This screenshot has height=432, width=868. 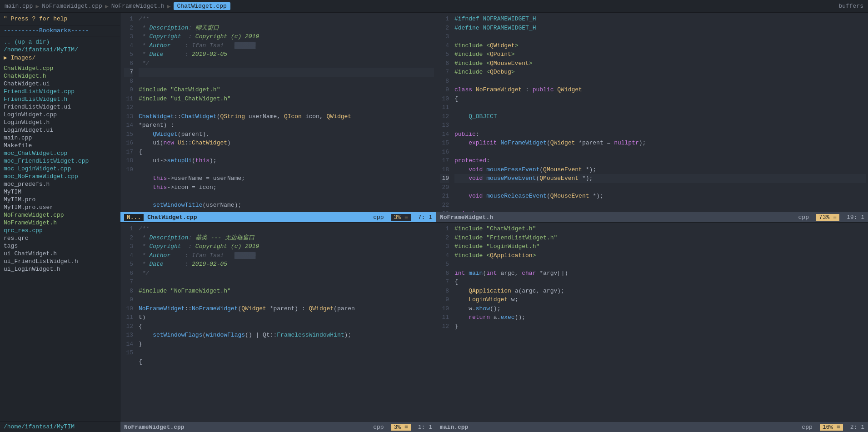 I want to click on sidebar-file-tags: tags, so click(x=60, y=246).